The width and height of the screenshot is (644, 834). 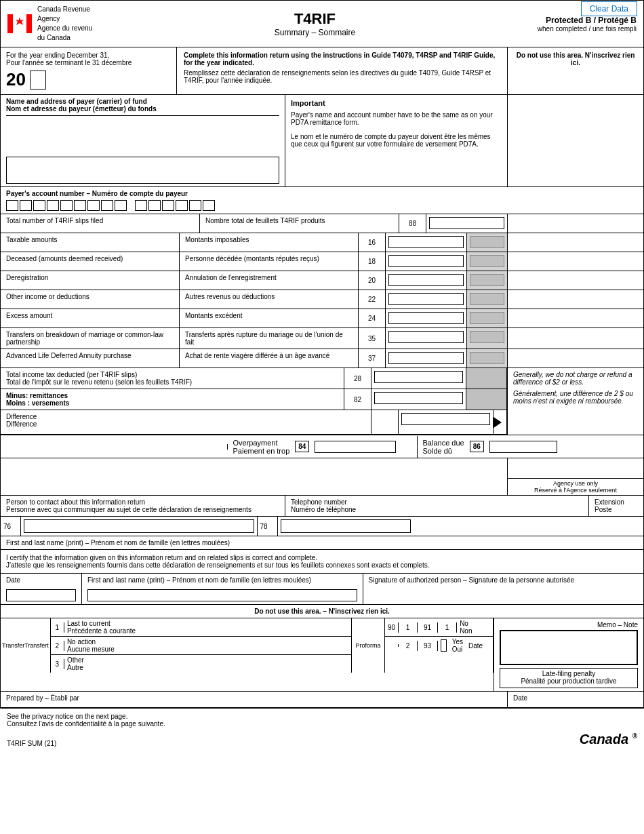 What do you see at coordinates (322, 401) in the screenshot?
I see `tax-section: Total income tax deducted (per T4RIF sli…` at bounding box center [322, 401].